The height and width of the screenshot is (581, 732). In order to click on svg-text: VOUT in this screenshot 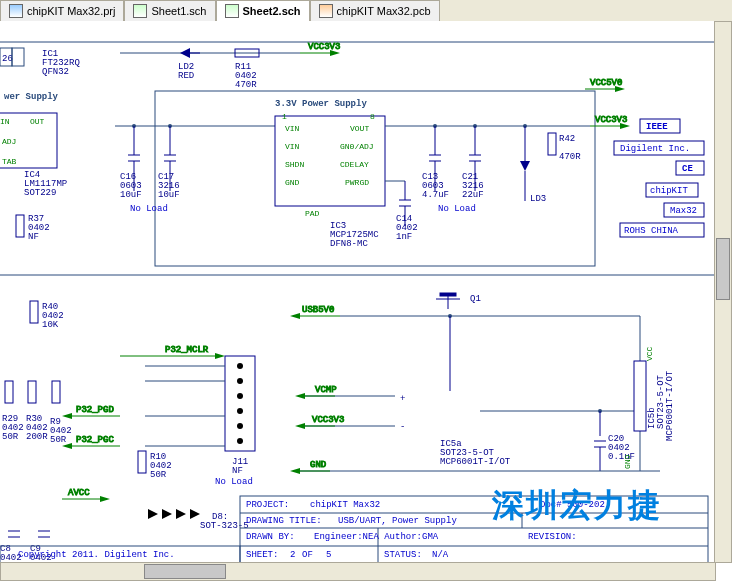, I will do `click(360, 128)`.